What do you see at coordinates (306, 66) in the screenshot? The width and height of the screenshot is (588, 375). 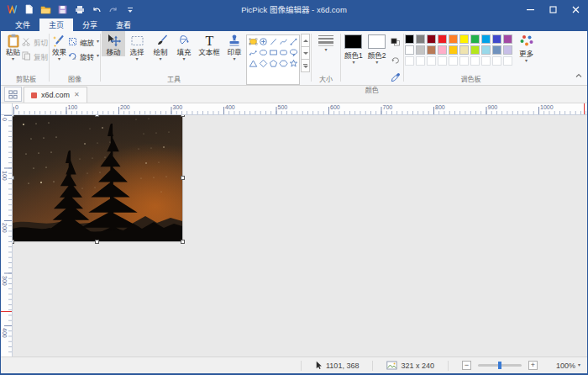 I see `gallery-more-button` at bounding box center [306, 66].